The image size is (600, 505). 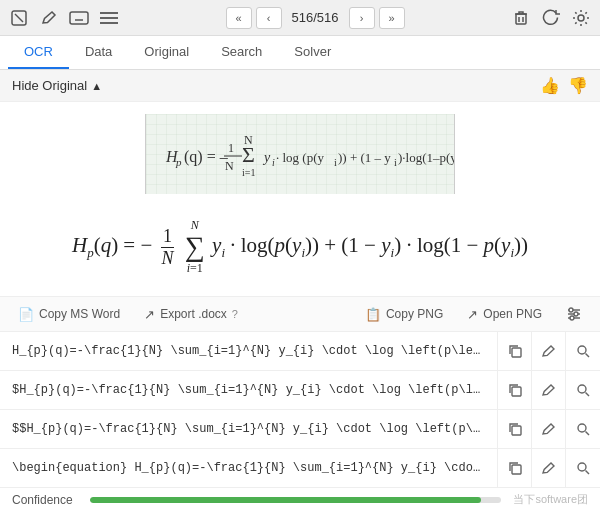 What do you see at coordinates (286, 500) in the screenshot?
I see `confidence-fill` at bounding box center [286, 500].